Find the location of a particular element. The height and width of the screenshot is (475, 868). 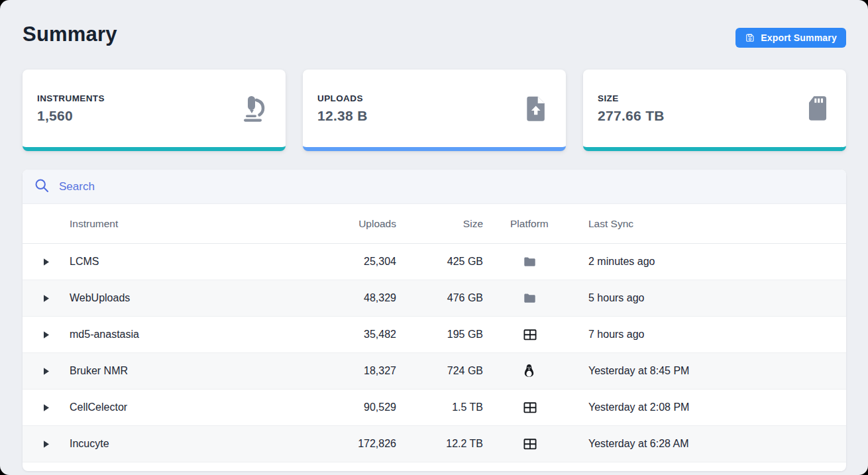

stat-value: 12.38 B is located at coordinates (343, 116).